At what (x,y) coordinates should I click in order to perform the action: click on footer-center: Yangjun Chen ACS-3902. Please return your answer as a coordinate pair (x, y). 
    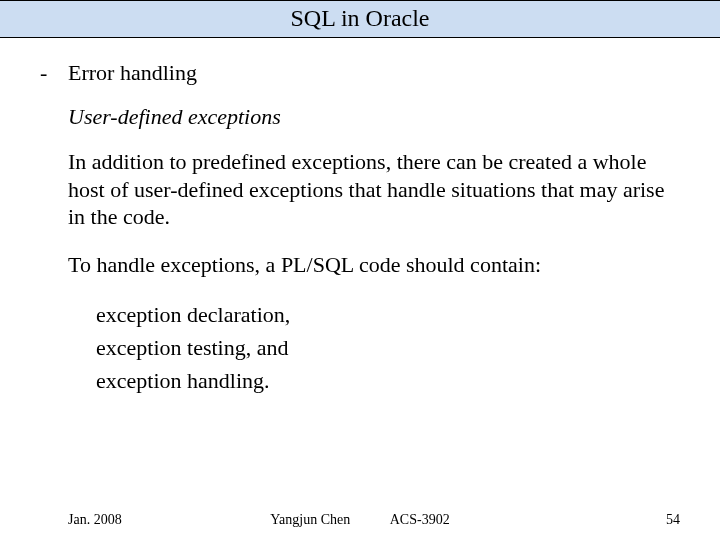
    Looking at the image, I should click on (360, 520).